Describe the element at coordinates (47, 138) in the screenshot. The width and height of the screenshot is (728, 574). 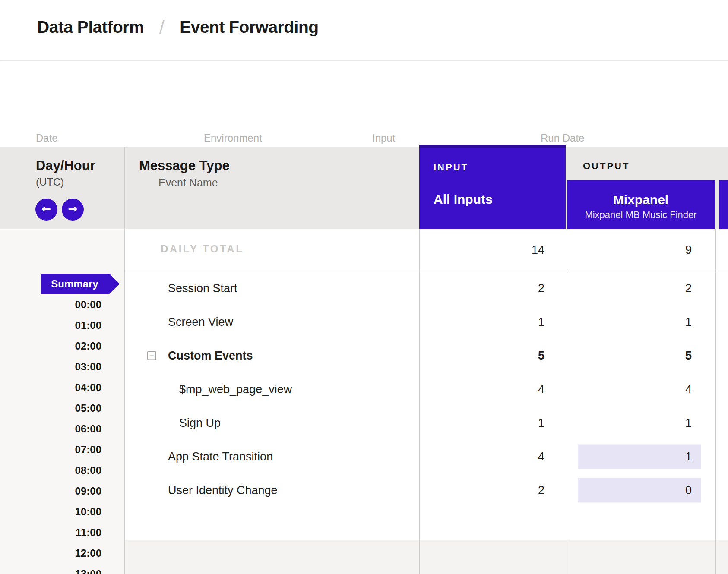
I see `date-filter-label: Date` at that location.